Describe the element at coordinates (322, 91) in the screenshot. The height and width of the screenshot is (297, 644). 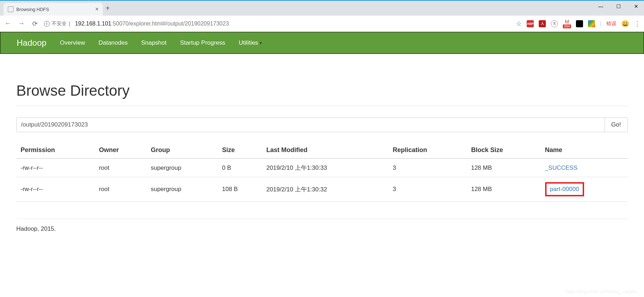
I see `page-title: Browse Directory` at that location.